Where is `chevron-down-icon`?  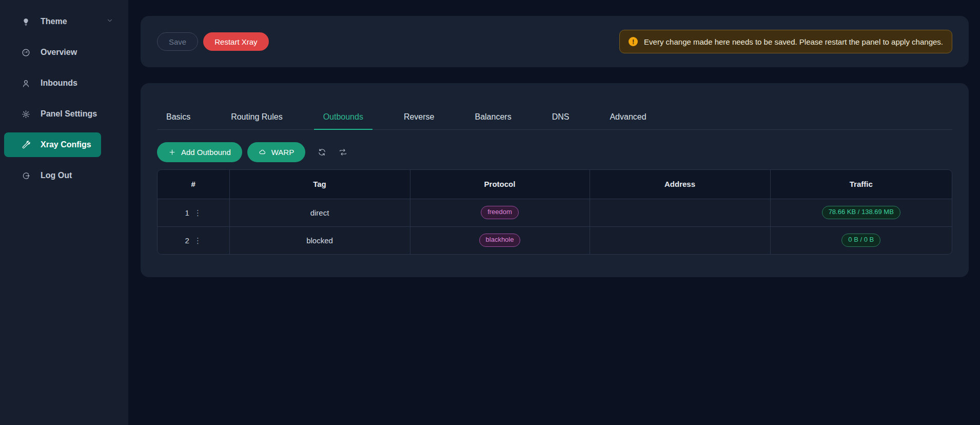
chevron-down-icon is located at coordinates (110, 22).